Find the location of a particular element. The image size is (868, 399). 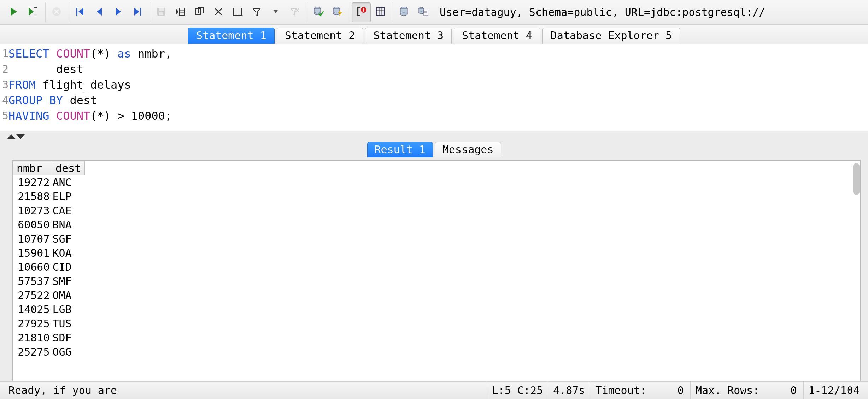

delete-row-button is located at coordinates (218, 12).